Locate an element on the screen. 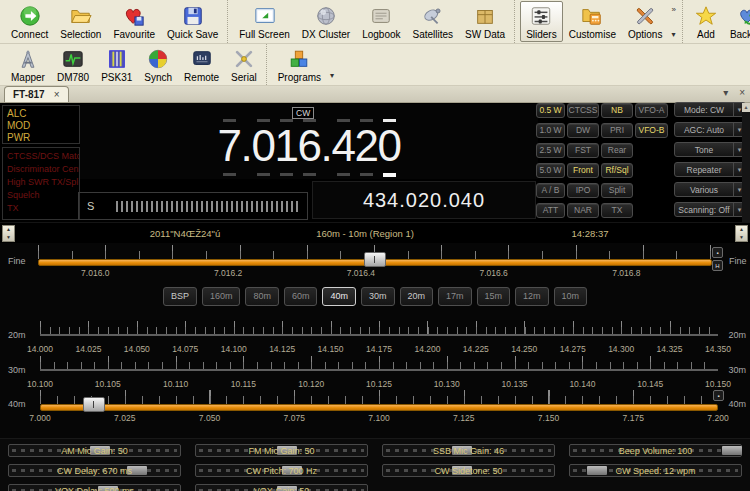 The height and width of the screenshot is (491, 750). frequency-digit: 6 is located at coordinates (310, 148).